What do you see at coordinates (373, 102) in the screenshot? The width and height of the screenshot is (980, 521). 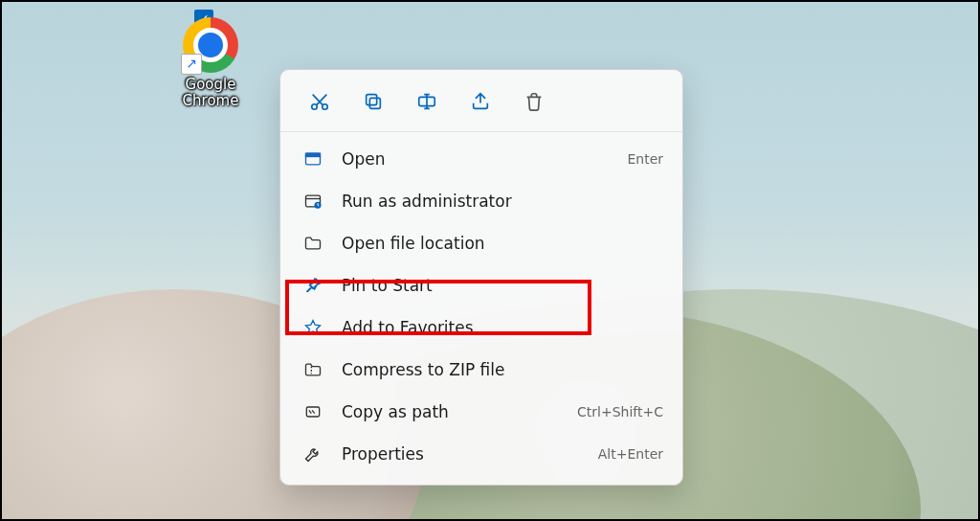 I see `copy-button` at bounding box center [373, 102].